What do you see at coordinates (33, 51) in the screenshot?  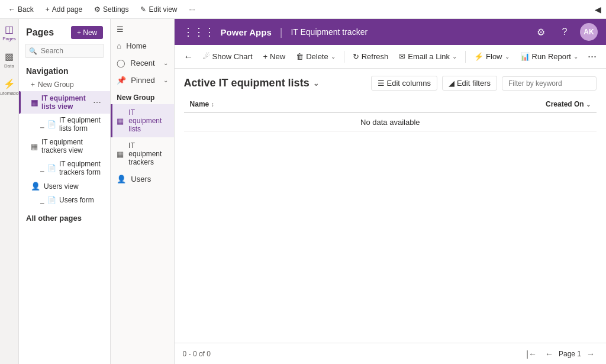 I see `search-icon: 🔍` at bounding box center [33, 51].